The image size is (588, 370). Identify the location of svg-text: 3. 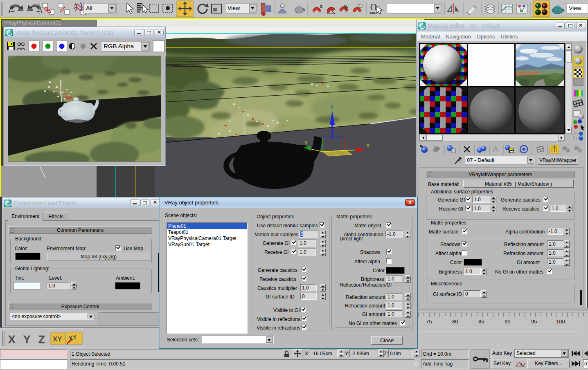
(321, 7).